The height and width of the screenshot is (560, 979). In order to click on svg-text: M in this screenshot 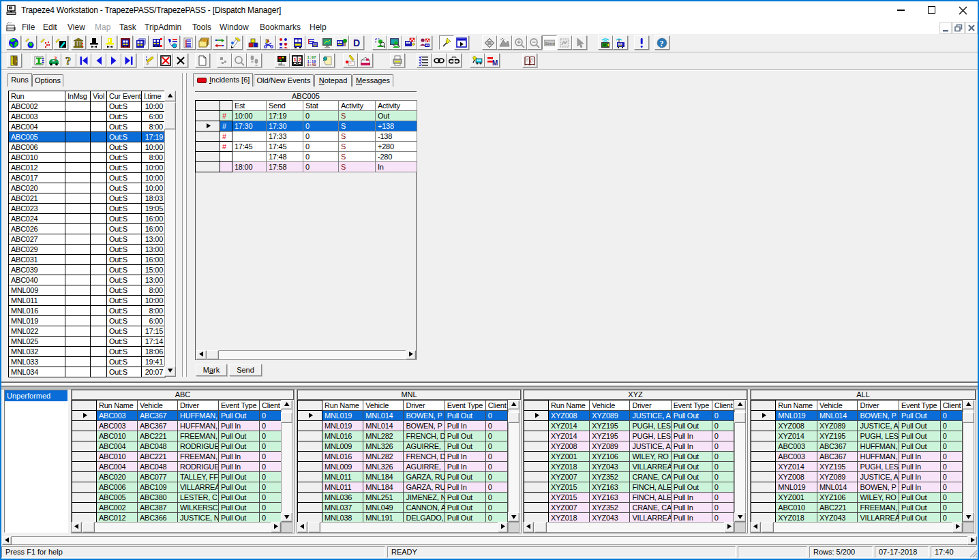, I will do `click(495, 63)`.